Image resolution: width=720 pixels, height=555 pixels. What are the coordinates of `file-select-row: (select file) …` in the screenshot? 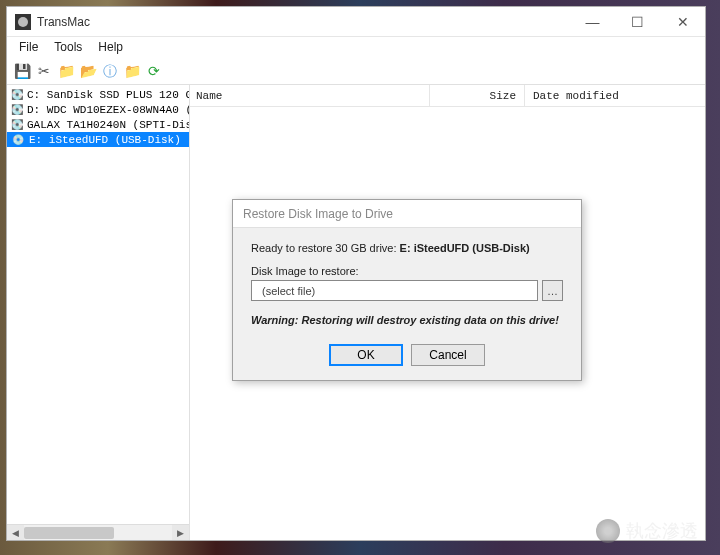 It's located at (407, 290).